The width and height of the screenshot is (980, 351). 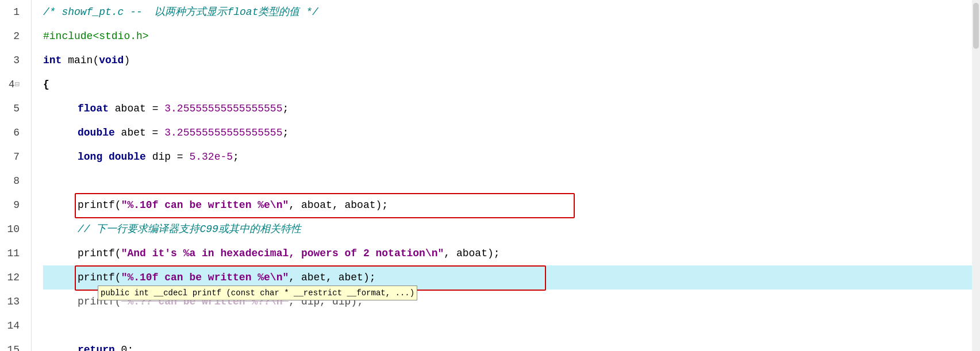 I want to click on line3-int: int, so click(x=52, y=60).